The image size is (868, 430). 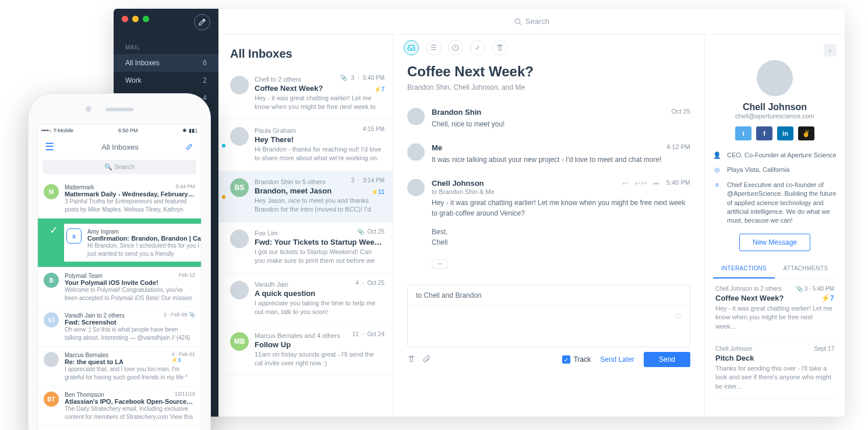 I want to click on message-preview: 11am on friday sounds great - I'll send …, so click(x=318, y=359).